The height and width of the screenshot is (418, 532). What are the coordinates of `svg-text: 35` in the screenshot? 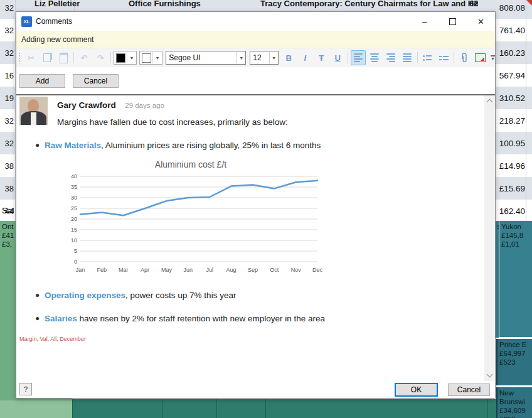 It's located at (74, 187).